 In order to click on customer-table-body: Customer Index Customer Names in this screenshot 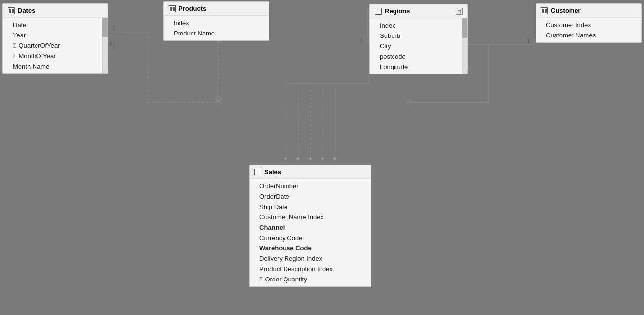, I will do `click(589, 30)`.